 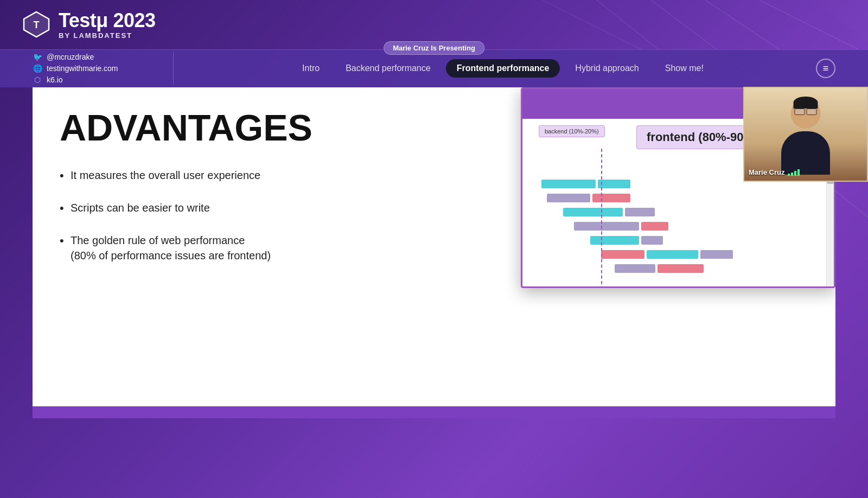 What do you see at coordinates (434, 412) in the screenshot?
I see `bottom-bar` at bounding box center [434, 412].